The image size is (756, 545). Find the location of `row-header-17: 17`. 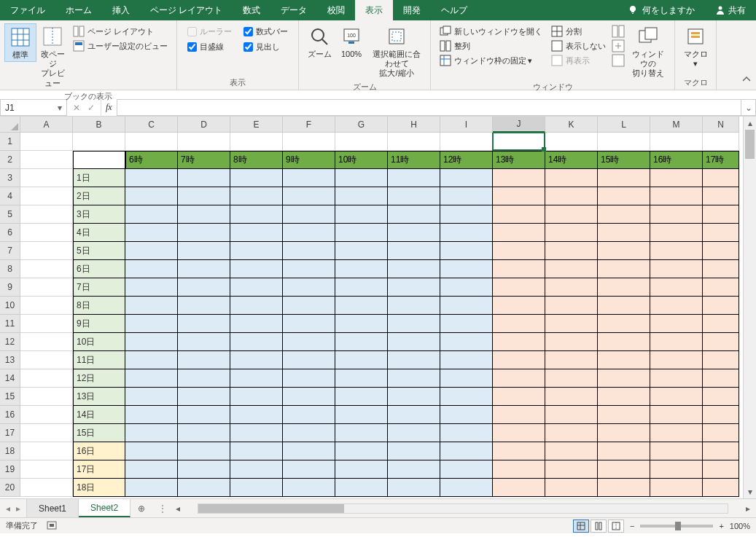

row-header-17: 17 is located at coordinates (10, 433).